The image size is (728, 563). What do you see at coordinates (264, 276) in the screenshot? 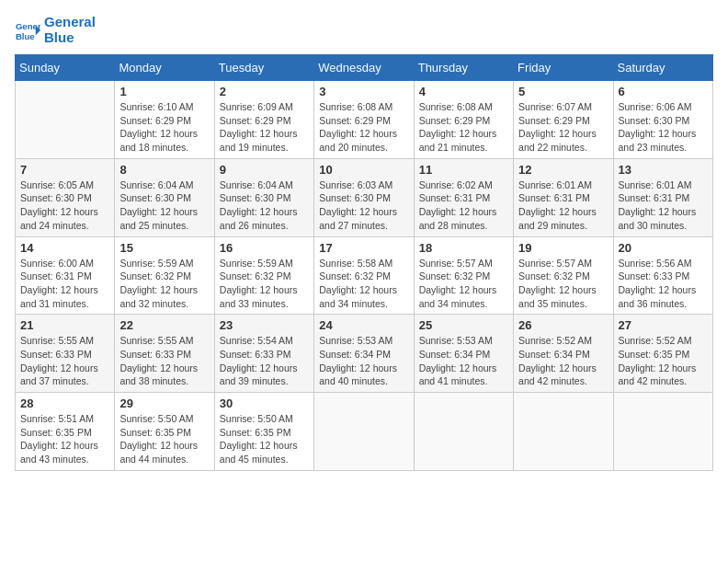
I see `calendar-cell: 16Sunrise: 5:59 AM Sunset: 6:32 PM Dayli…` at bounding box center [264, 276].